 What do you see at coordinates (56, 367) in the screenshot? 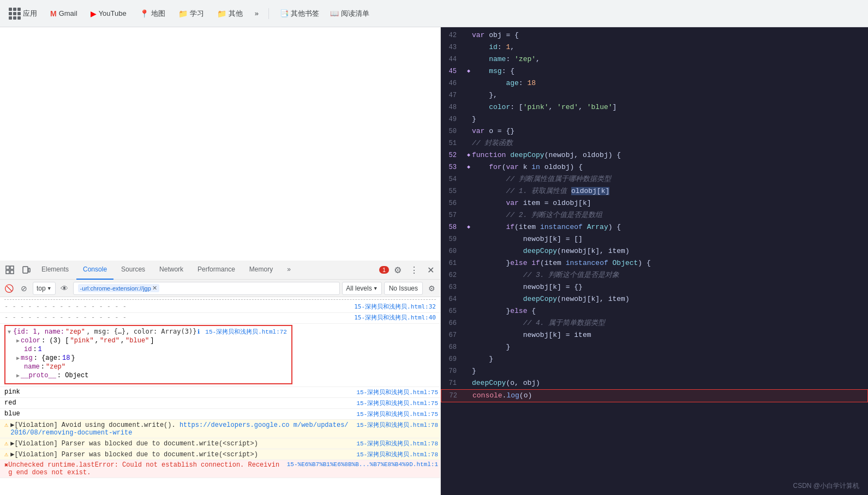
I see `name-val: "zep"` at bounding box center [56, 367].